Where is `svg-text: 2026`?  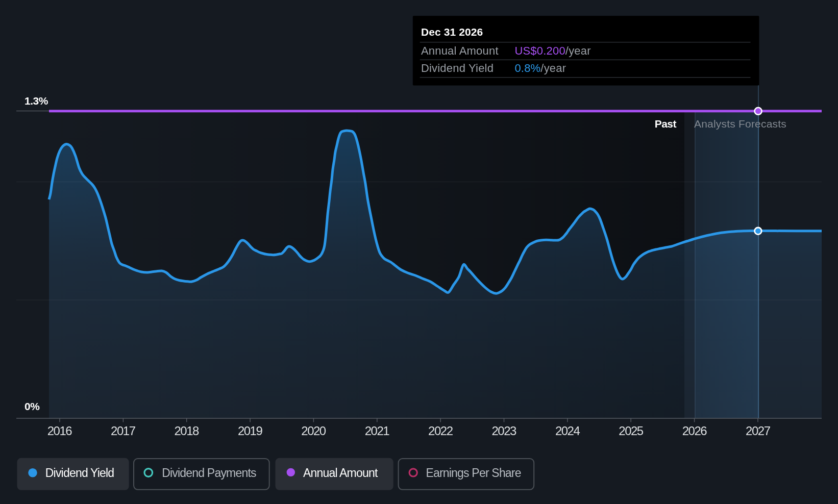 svg-text: 2026 is located at coordinates (695, 431).